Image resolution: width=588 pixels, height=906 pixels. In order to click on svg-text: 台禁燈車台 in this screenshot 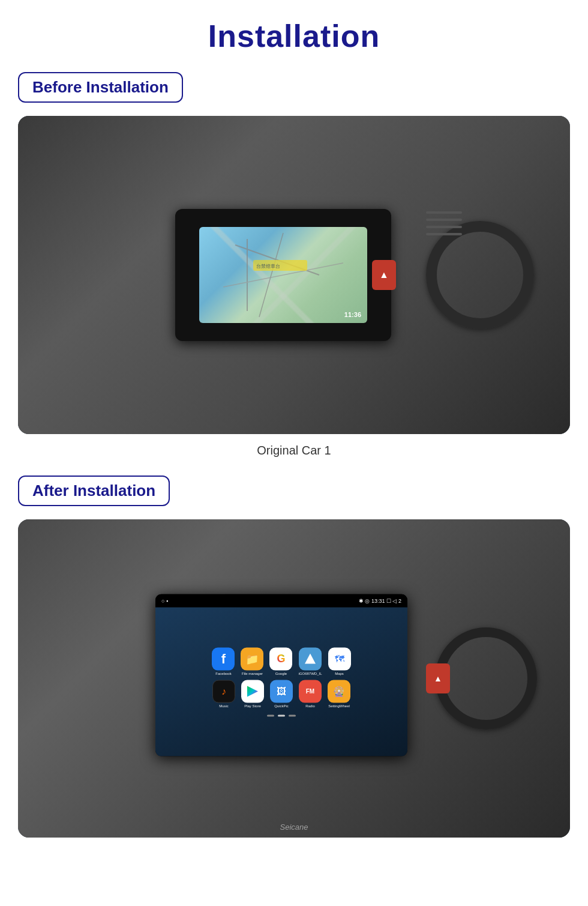, I will do `click(268, 267)`.